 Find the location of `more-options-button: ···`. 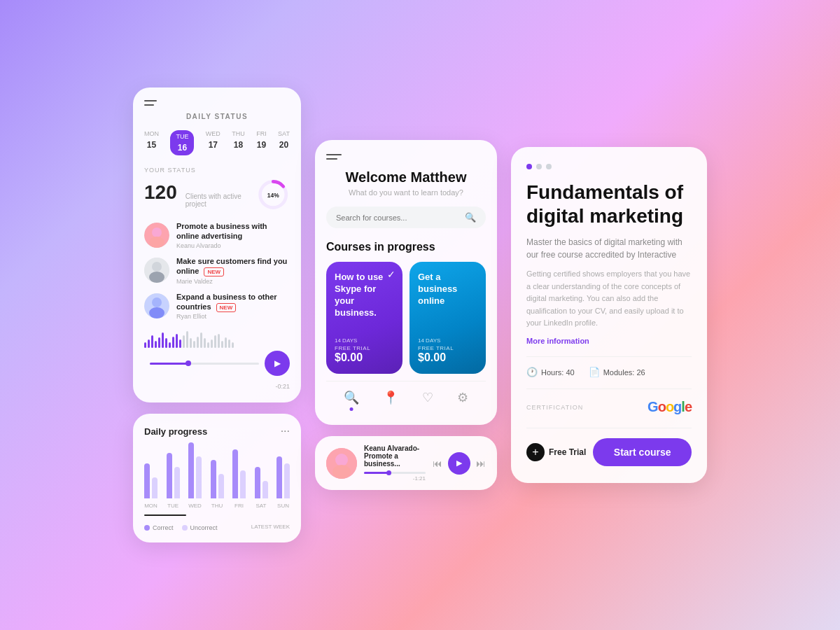

more-options-button: ··· is located at coordinates (286, 431).